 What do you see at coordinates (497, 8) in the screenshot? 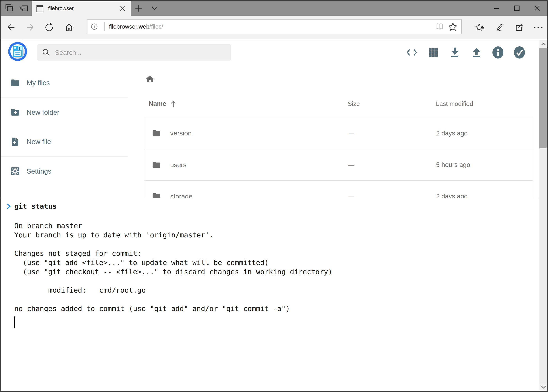
I see `minimize-button` at bounding box center [497, 8].